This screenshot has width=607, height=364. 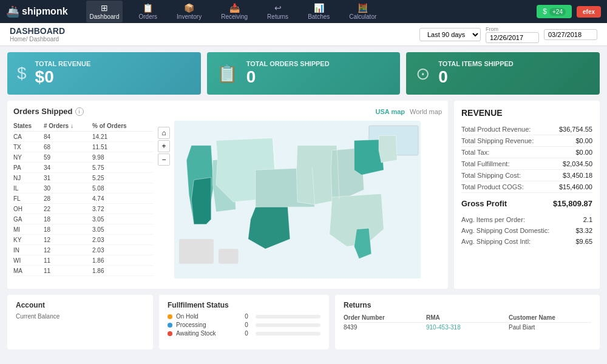 I want to click on gross-profit-row: Gross Profit $15,809.87, so click(x=527, y=204).